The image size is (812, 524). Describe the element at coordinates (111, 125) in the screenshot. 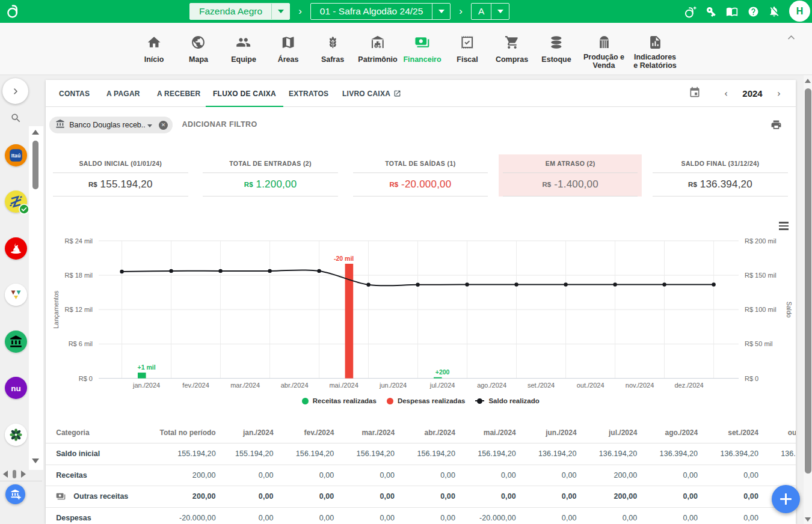

I see `filter-chip: Banco Douglas receb...` at that location.